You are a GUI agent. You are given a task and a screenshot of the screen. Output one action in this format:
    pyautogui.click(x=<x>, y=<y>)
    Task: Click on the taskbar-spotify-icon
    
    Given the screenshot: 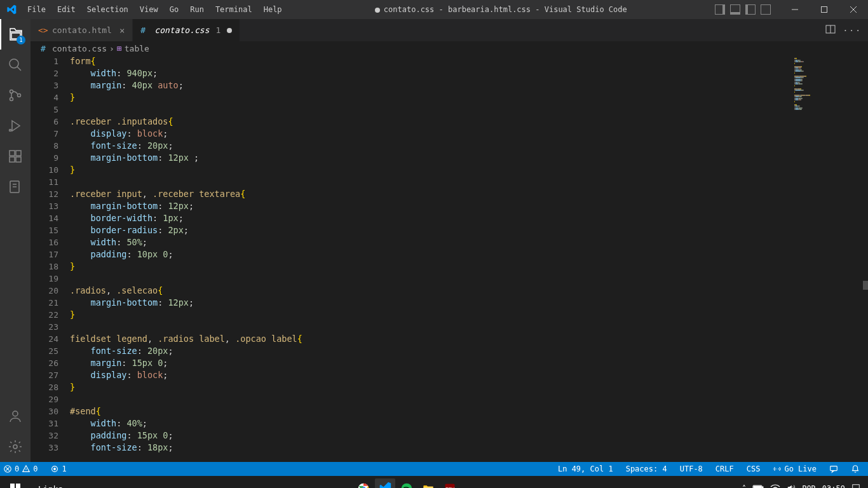 What is the action you would take?
    pyautogui.click(x=407, y=483)
    